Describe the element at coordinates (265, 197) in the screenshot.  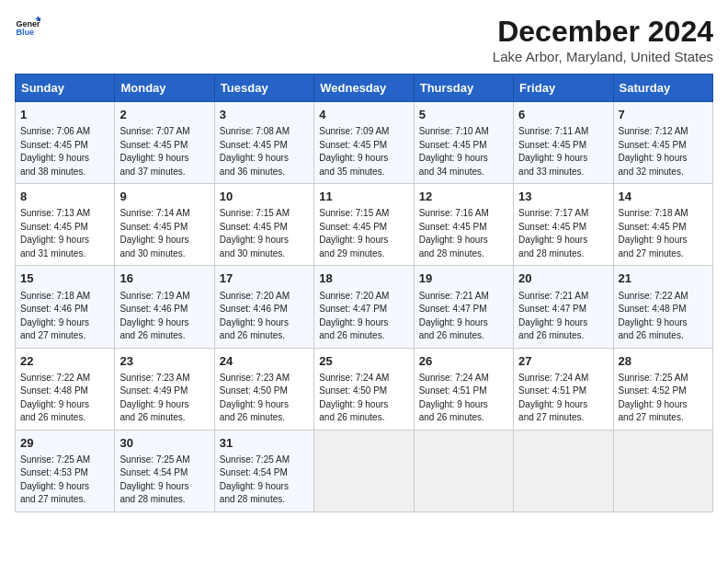
I see `day-number: 10` at that location.